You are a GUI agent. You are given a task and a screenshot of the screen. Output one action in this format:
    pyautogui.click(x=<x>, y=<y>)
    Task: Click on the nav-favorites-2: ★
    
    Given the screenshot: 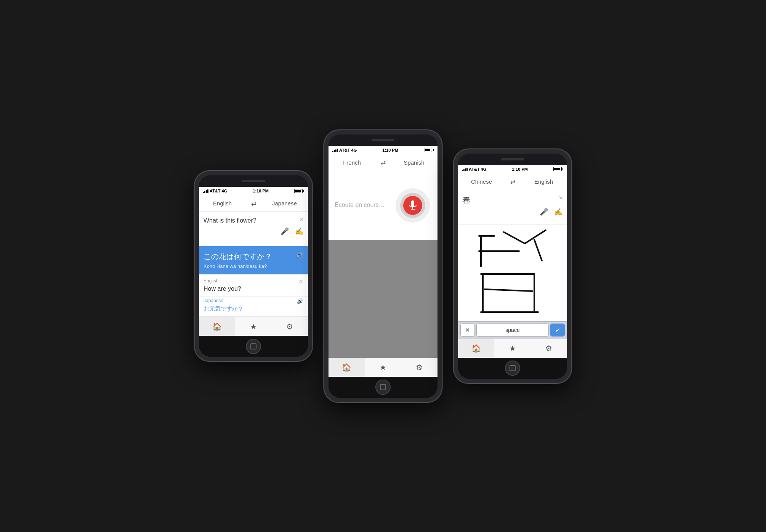 What is the action you would take?
    pyautogui.click(x=383, y=367)
    